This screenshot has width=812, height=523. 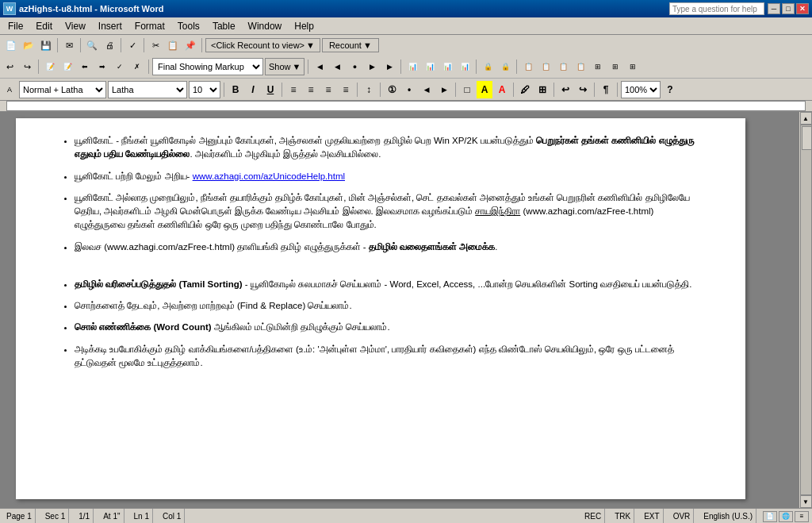 I want to click on increase-indent-button: ▸, so click(x=444, y=90).